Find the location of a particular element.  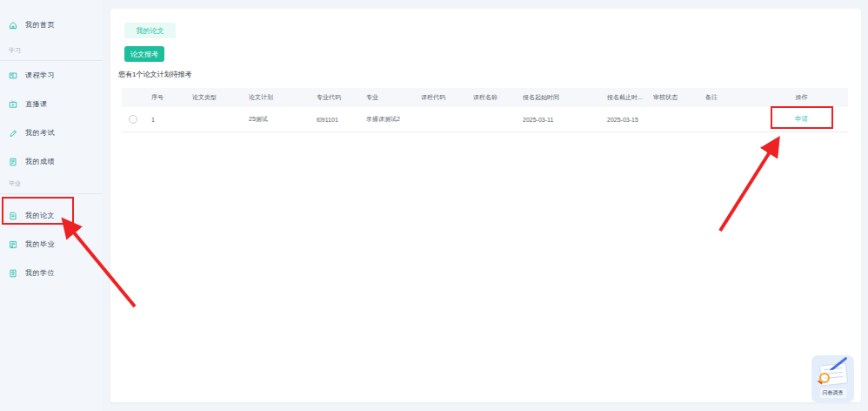

live-tv-icon is located at coordinates (13, 104).